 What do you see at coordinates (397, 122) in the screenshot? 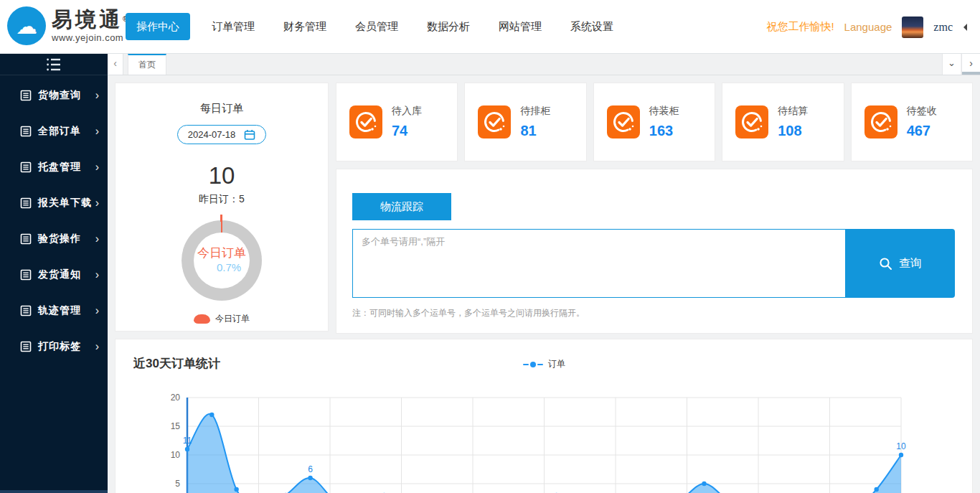
I see `stat-card-pending-inbound: 待入库74` at bounding box center [397, 122].